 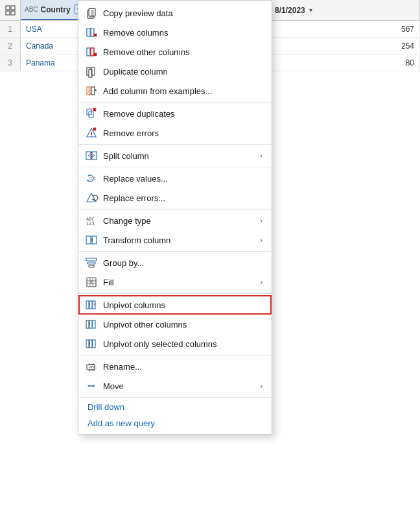 What do you see at coordinates (91, 386) in the screenshot?
I see `move-icon` at bounding box center [91, 386].